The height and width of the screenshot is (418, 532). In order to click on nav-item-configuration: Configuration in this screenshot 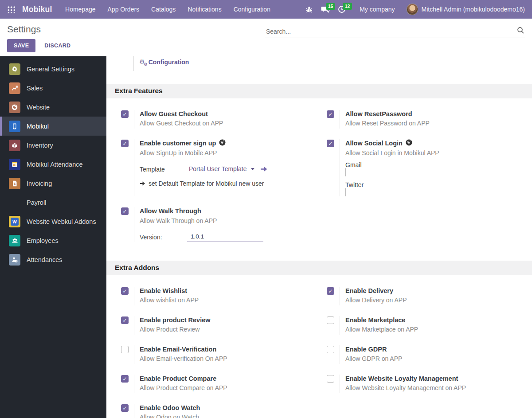, I will do `click(252, 9)`.